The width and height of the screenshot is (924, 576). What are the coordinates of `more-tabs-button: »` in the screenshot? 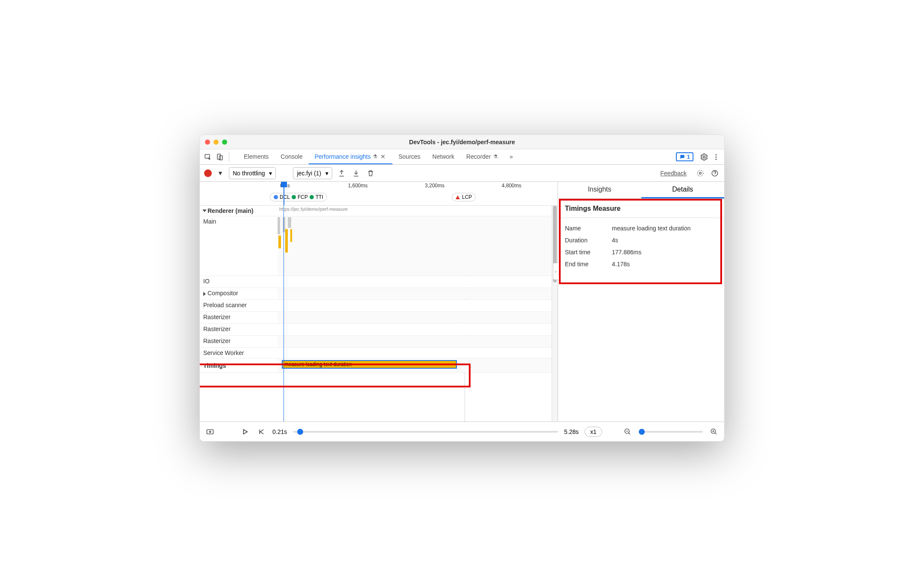 It's located at (512, 157).